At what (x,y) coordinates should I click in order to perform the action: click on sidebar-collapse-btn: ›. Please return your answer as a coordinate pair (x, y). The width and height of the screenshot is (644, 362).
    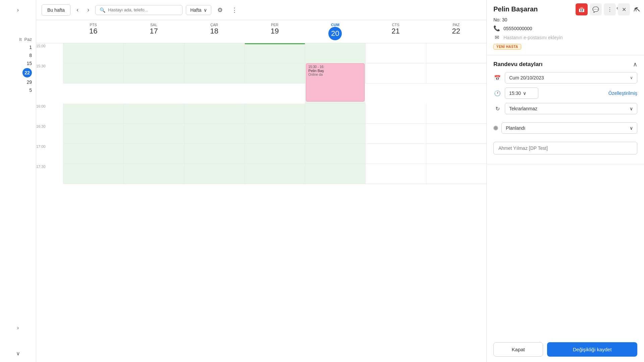
    Looking at the image, I should click on (18, 328).